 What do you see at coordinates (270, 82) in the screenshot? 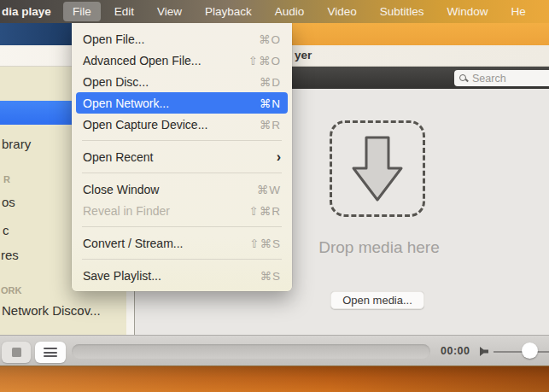
I see `shortcut-label: ⌘D` at bounding box center [270, 82].